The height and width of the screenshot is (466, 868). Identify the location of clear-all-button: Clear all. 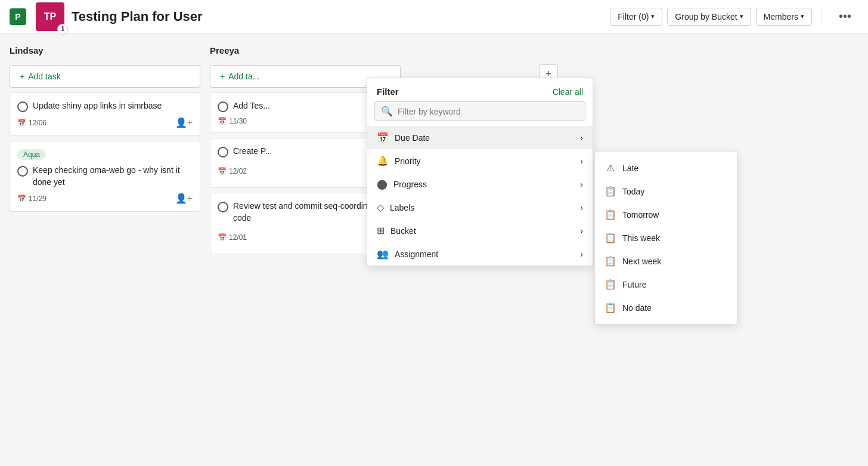
(568, 92).